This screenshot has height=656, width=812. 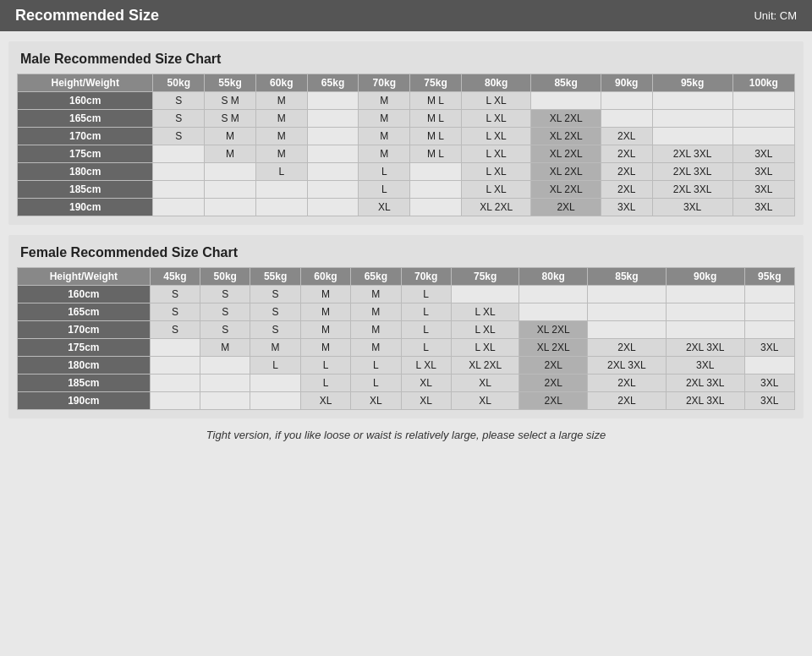 I want to click on male-table-row: 180cmLLL XLXL 2XL2XL2XL 3XL3XL, so click(x=406, y=172).